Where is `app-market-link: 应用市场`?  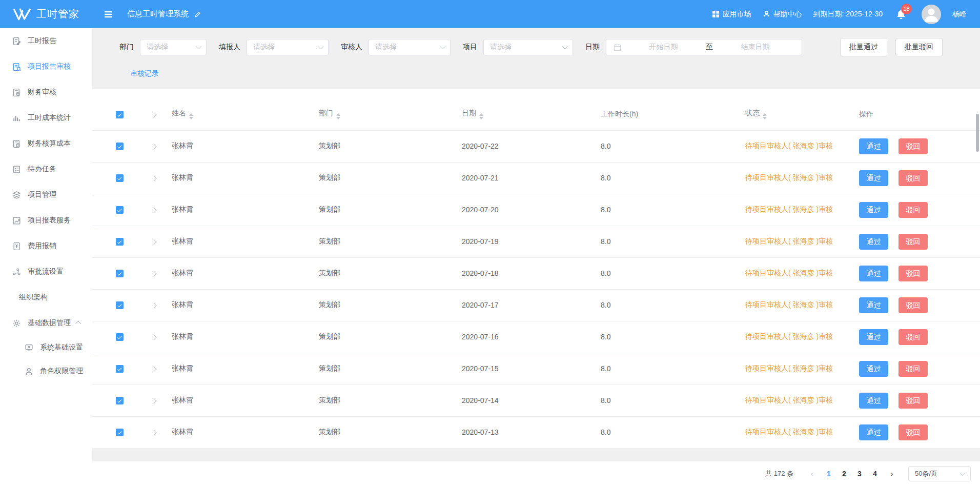 app-market-link: 应用市场 is located at coordinates (732, 14).